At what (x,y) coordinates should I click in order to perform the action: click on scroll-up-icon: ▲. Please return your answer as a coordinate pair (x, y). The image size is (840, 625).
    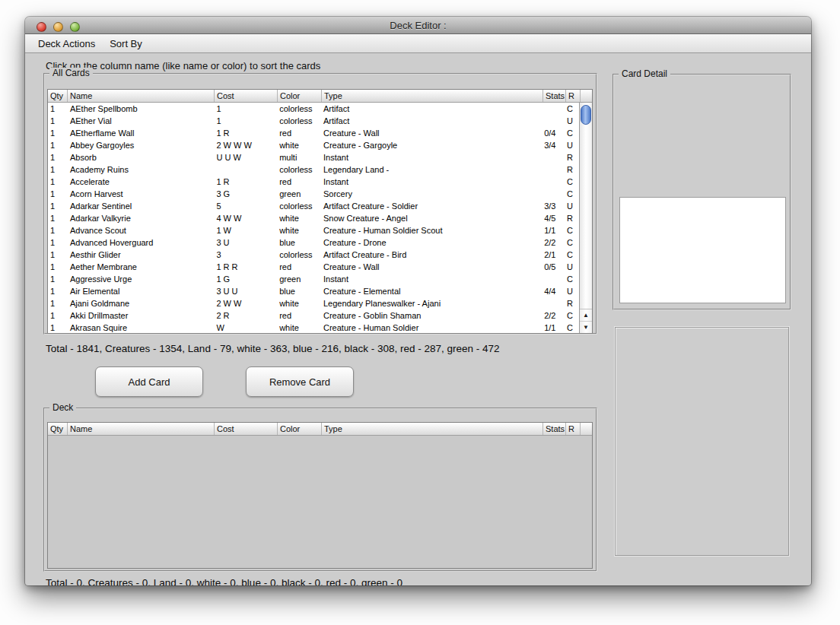
    Looking at the image, I should click on (586, 315).